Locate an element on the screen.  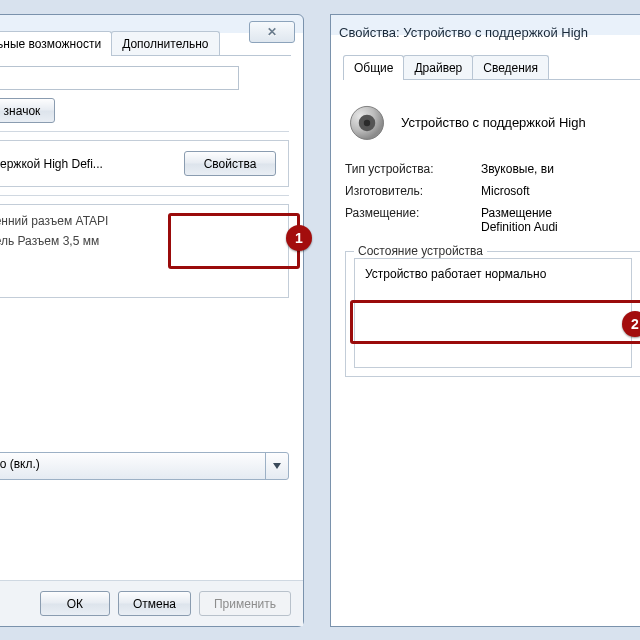
dialog-footer: ОК Отмена Применить is located at coordinates (152, 603).